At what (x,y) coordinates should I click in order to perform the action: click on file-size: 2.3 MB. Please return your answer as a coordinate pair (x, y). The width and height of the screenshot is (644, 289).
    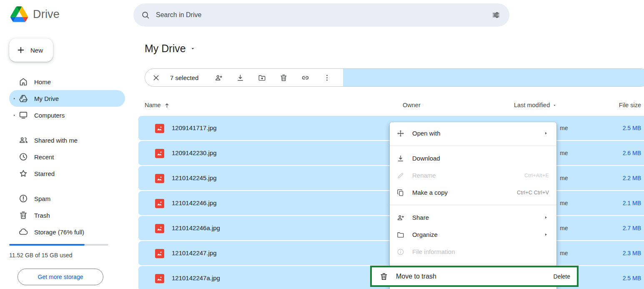
    Looking at the image, I should click on (632, 253).